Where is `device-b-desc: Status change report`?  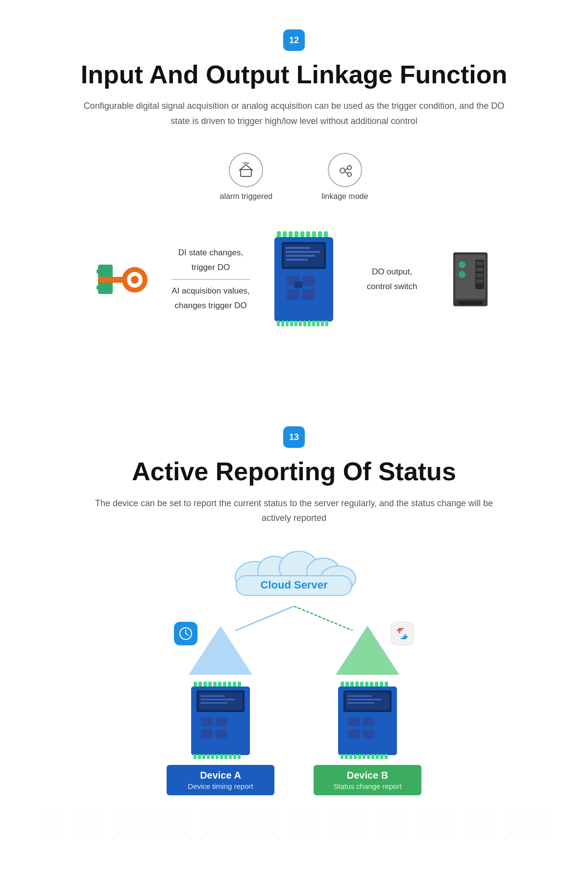
device-b-desc: Status change report is located at coordinates (368, 786).